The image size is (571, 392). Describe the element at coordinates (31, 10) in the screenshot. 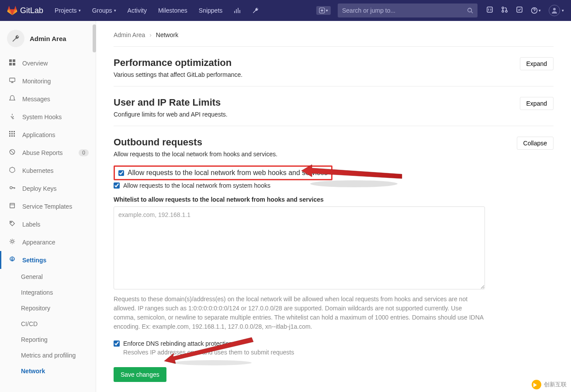

I see `brand-text: GitLab` at that location.